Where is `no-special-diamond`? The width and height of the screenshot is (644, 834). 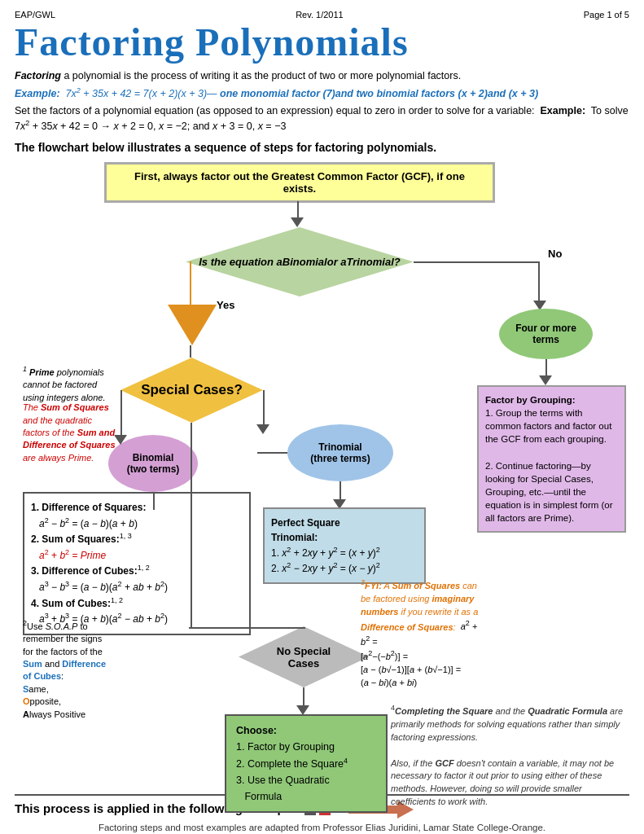 no-special-diamond is located at coordinates (304, 656).